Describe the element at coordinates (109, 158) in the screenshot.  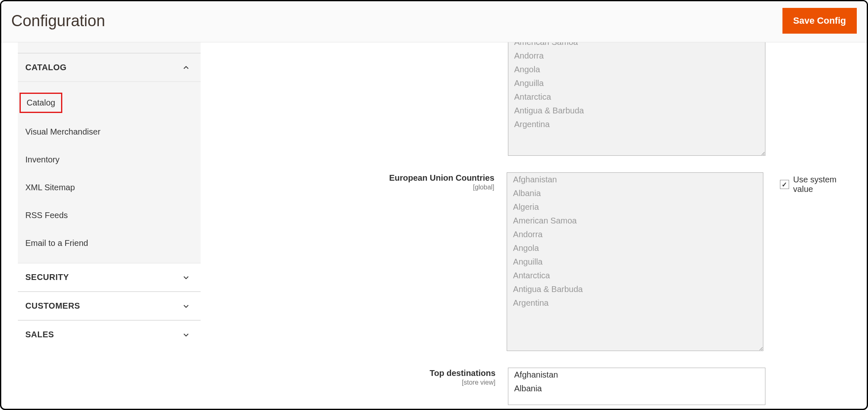
I see `sidebar-group-catalog: CATALOG Catalog Visual Merchandiser Inve…` at that location.